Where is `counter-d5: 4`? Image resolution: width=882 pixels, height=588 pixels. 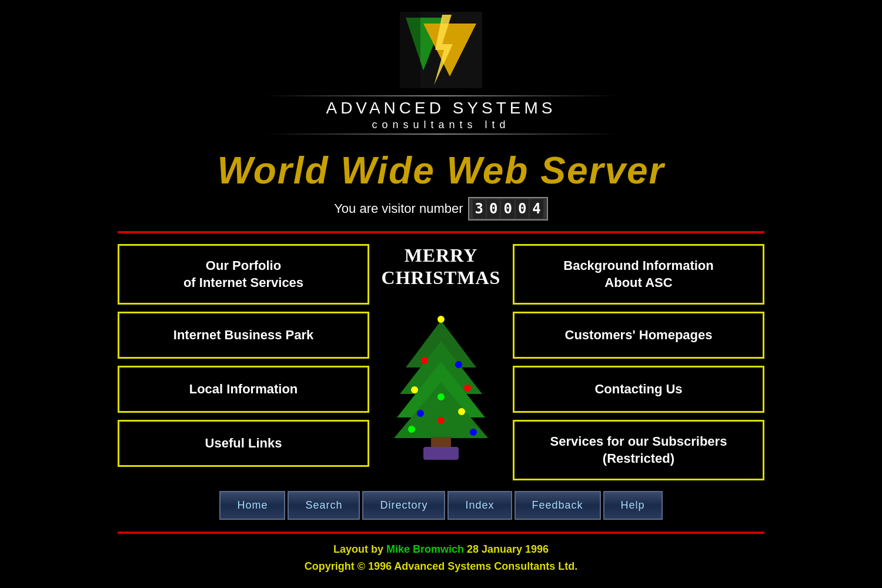 counter-d5: 4 is located at coordinates (536, 209).